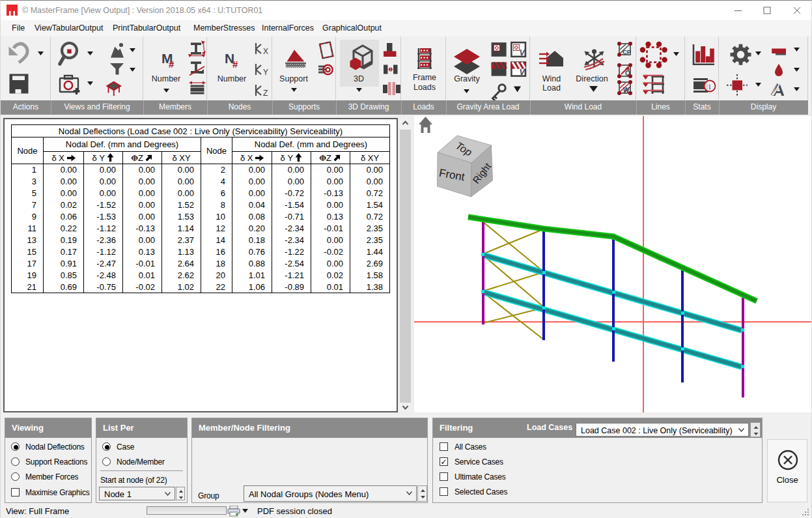 This screenshot has width=812, height=518. I want to click on svg-text: Frame, so click(425, 78).